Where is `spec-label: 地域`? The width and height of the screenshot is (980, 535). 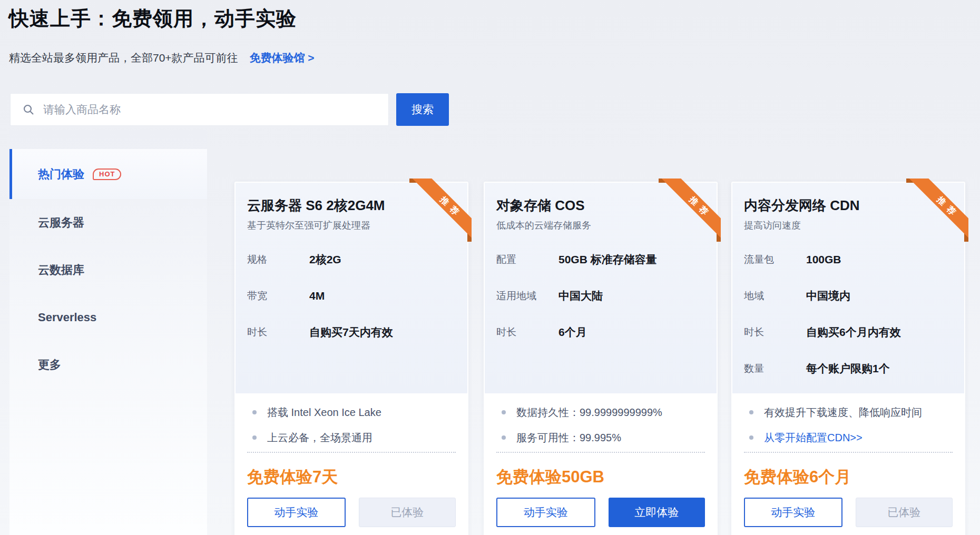
spec-label: 地域 is located at coordinates (775, 296).